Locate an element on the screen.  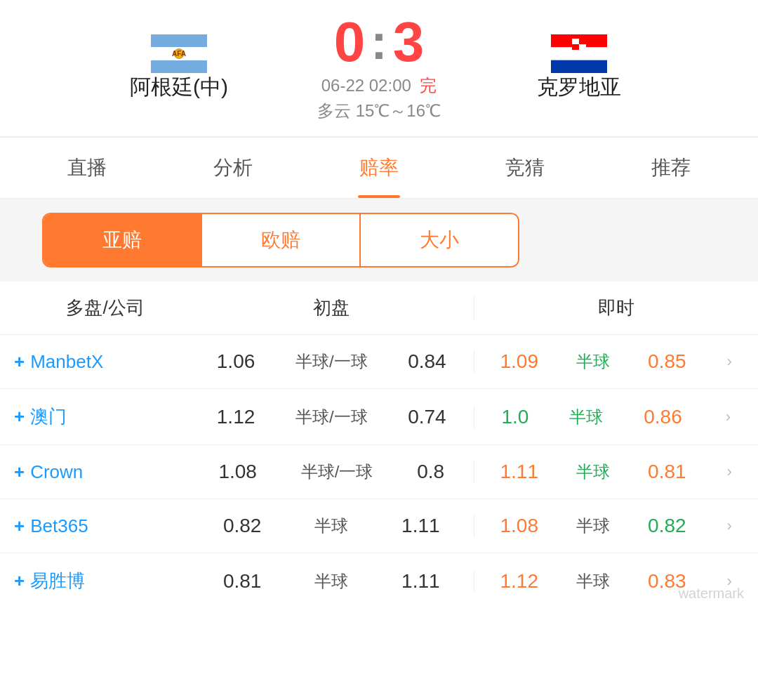
home-team-flag: AFA is located at coordinates (179, 53).